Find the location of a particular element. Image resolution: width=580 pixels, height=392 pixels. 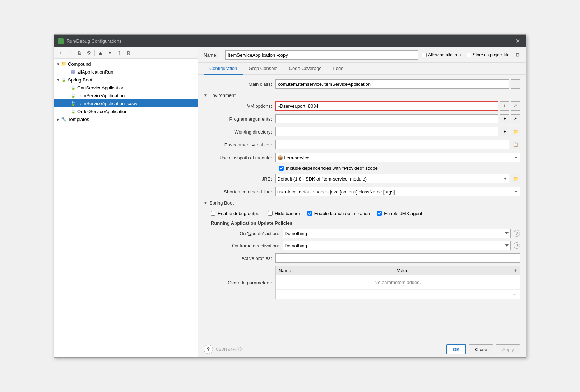

tree-item-item-service-copy: 🍃 ItemServiceApplication -copy is located at coordinates (126, 103).